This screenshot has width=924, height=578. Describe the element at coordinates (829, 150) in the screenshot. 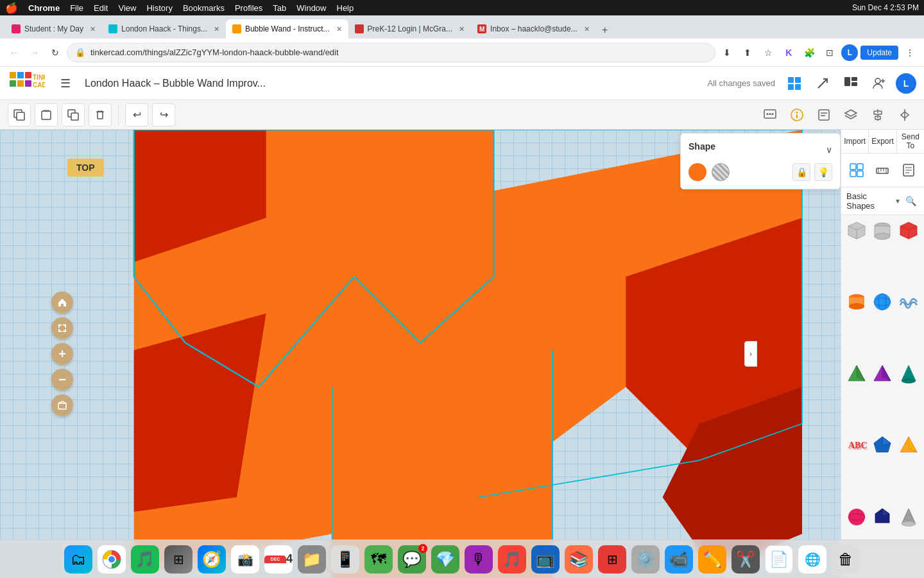

I see `shape-popup-collapse: ∨` at that location.